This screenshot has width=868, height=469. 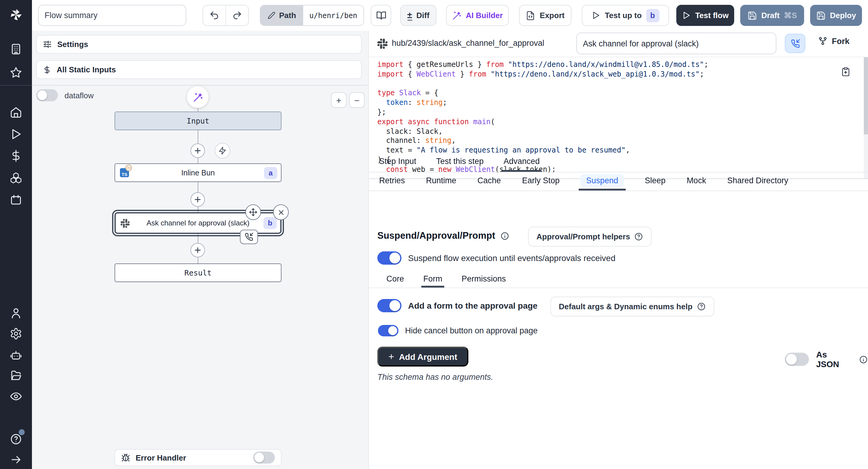 What do you see at coordinates (655, 181) in the screenshot?
I see `subtab-sleep: Sleep` at bounding box center [655, 181].